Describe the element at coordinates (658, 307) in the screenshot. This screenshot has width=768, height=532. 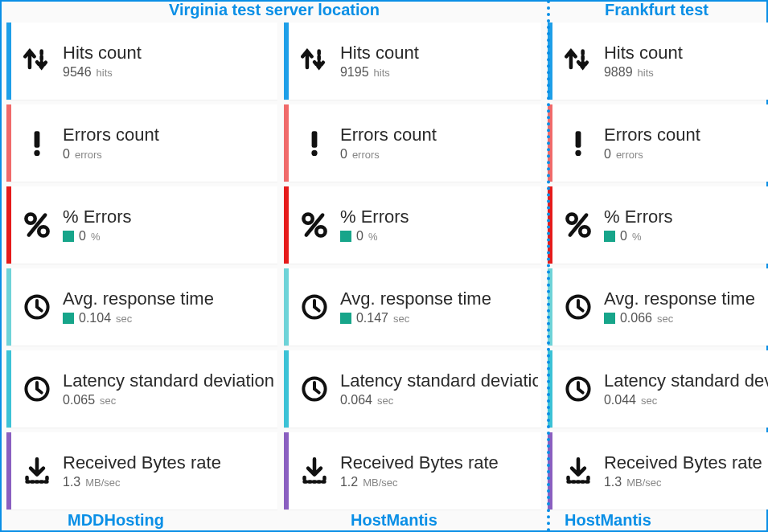
I see `metric-card: Avg. response time0.066sec` at that location.